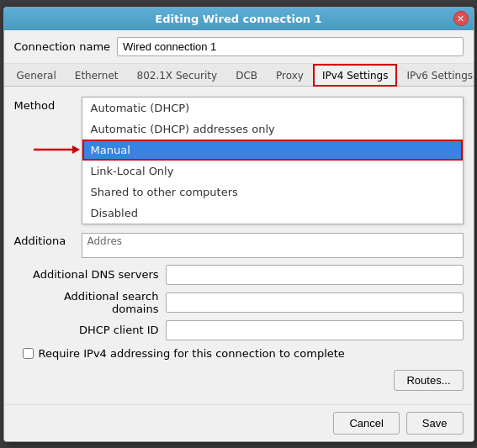 The height and width of the screenshot is (448, 477). I want to click on close-icon: ✕, so click(461, 18).